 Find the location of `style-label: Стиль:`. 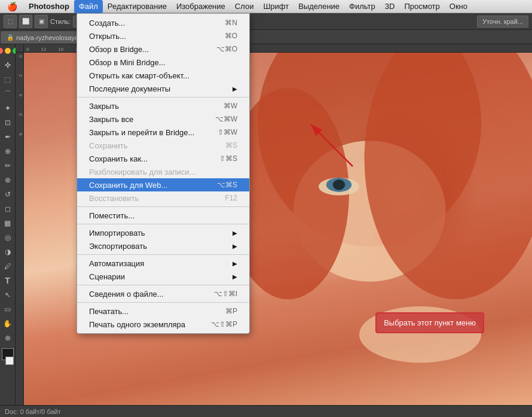

style-label: Стиль: is located at coordinates (60, 22).